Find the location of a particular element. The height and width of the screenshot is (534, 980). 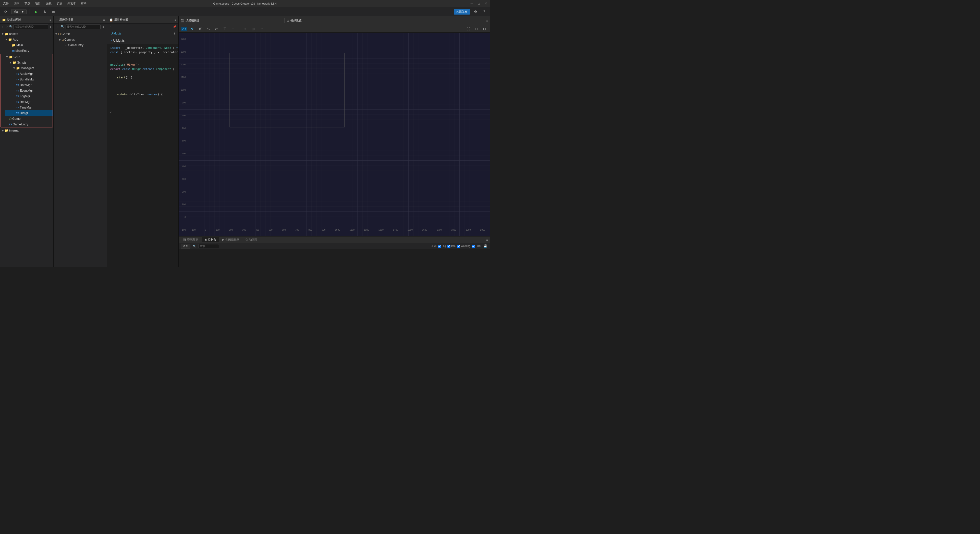

filter-warning: Warning is located at coordinates (463, 246).